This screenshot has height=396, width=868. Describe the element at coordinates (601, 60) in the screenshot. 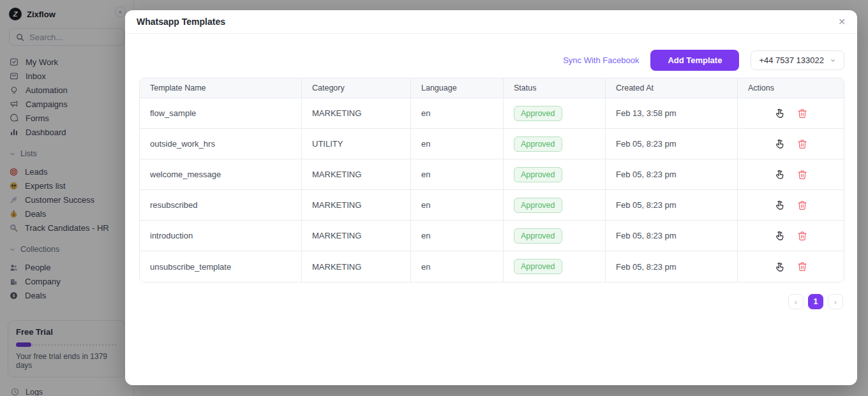

I see `sync-with-facebook-link: Sync With Facebook` at that location.